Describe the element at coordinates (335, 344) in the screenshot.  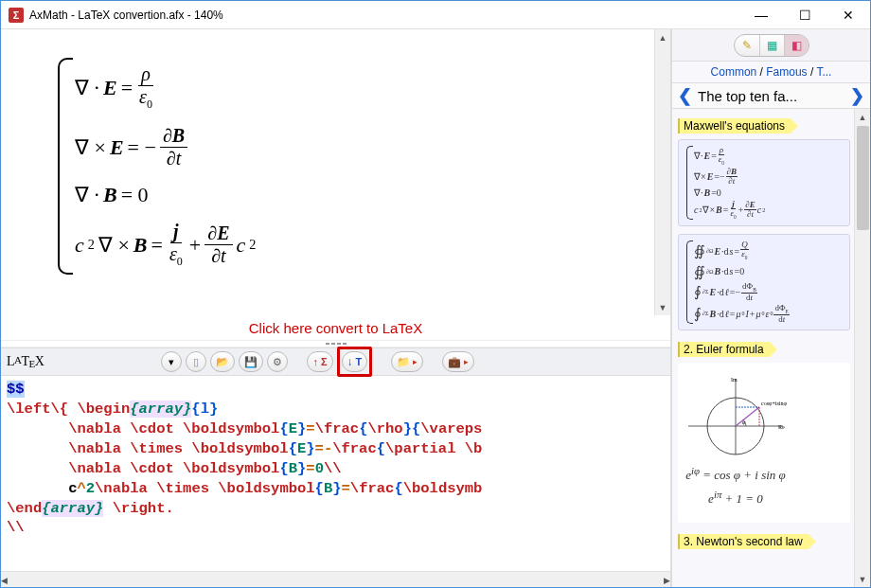
I see `splitter-handle` at that location.